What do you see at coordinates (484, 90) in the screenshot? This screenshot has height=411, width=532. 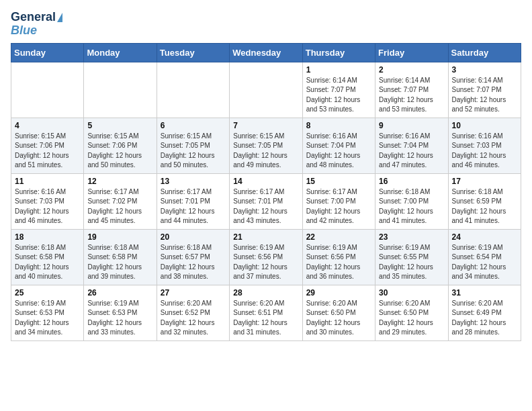 I see `calendar-cell: 3Sunrise: 6:14 AM Sunset: 7:07 PM Daylig…` at bounding box center [484, 90].